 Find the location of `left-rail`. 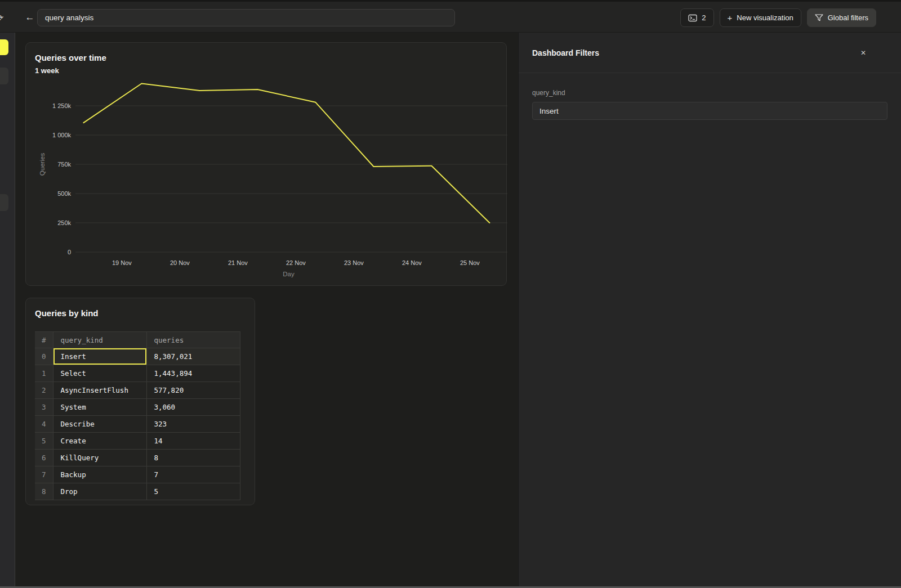

left-rail is located at coordinates (8, 311).